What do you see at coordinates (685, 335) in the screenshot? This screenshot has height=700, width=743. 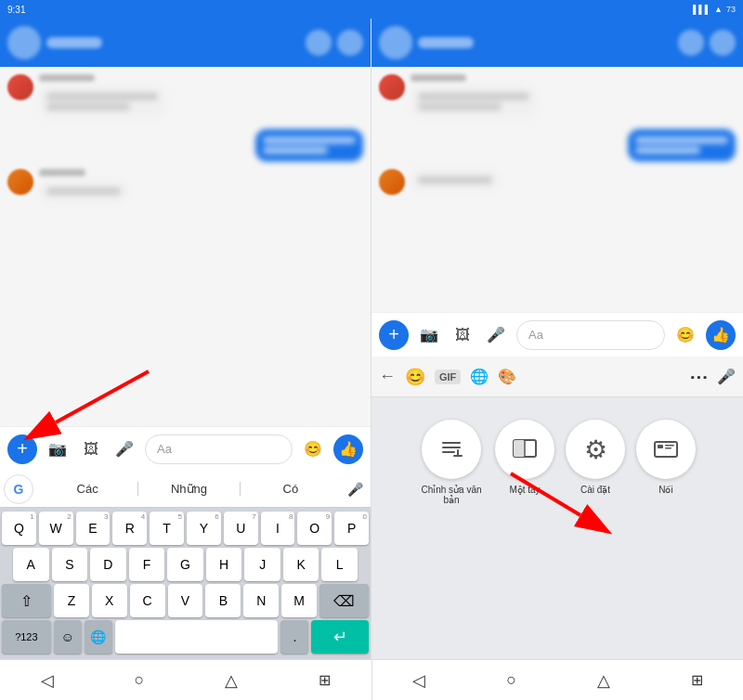 I see `emoji-button-right: 😊` at bounding box center [685, 335].